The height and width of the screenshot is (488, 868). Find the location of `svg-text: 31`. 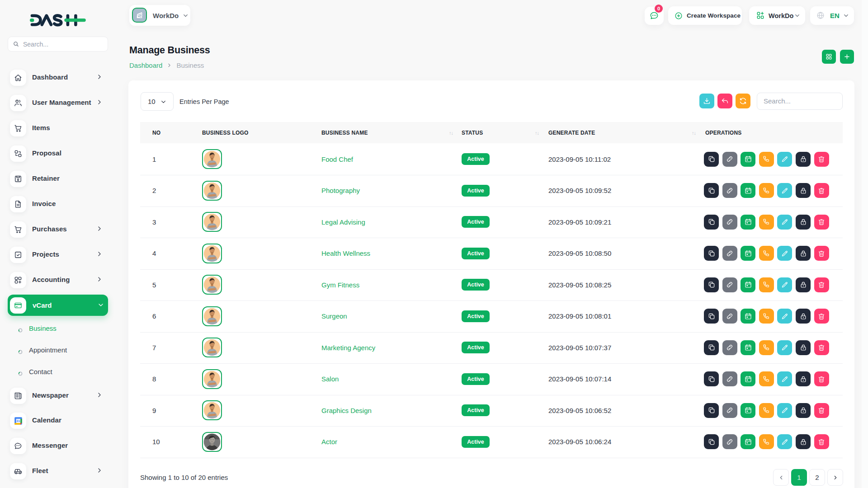

svg-text: 31 is located at coordinates (18, 421).